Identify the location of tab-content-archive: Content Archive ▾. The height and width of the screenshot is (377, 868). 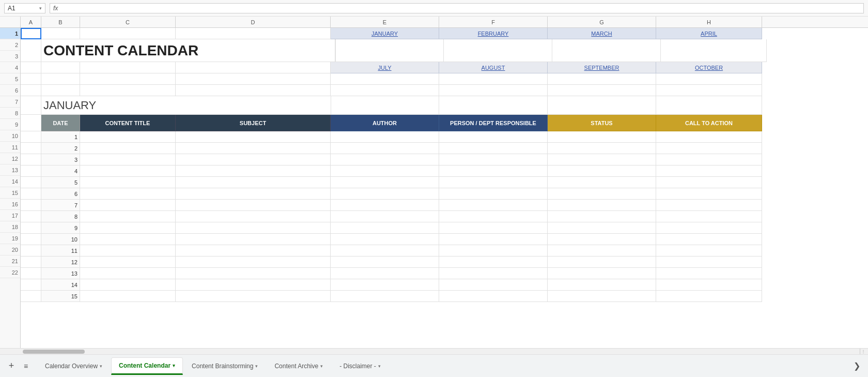
(299, 366).